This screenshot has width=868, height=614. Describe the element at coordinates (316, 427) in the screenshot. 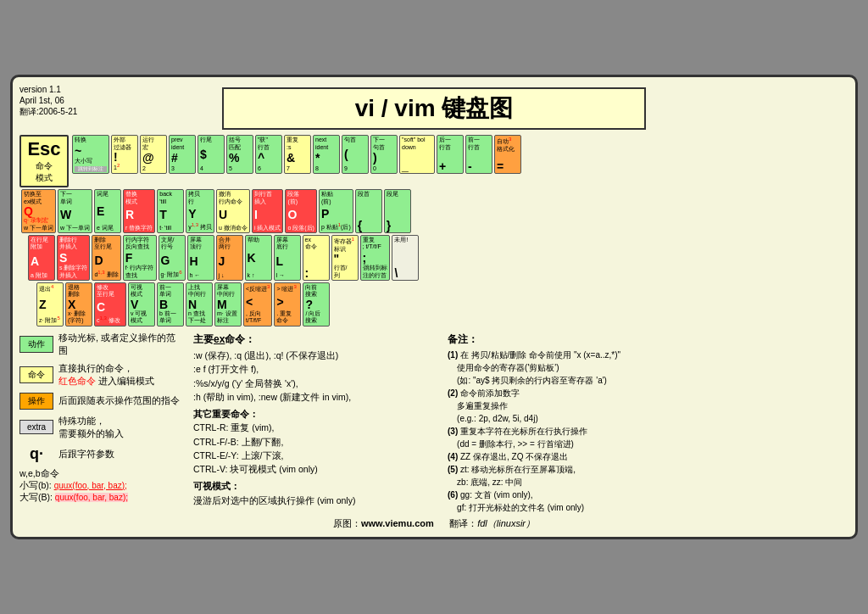

I see `other-item-1: CTRL-R: 重复 (vim),` at that location.